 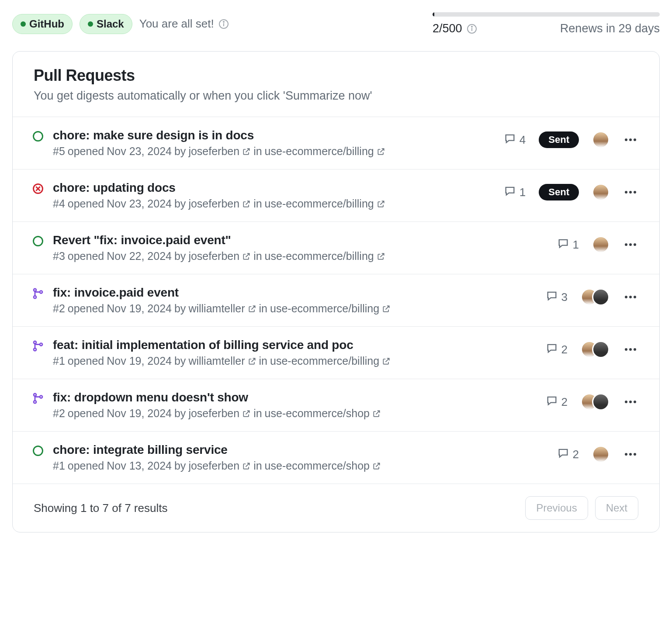 What do you see at coordinates (38, 240) in the screenshot?
I see `pr-open-icon` at bounding box center [38, 240].